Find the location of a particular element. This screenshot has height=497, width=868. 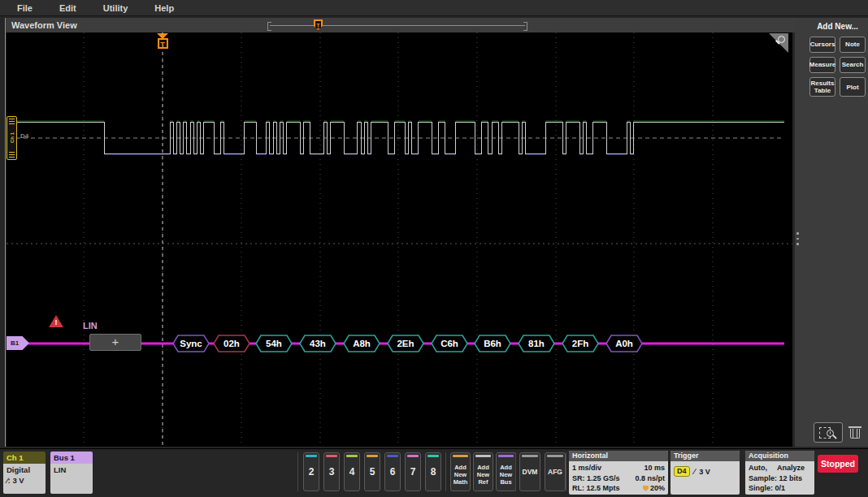

add-new-bus-button: Add New Bus is located at coordinates (506, 472).